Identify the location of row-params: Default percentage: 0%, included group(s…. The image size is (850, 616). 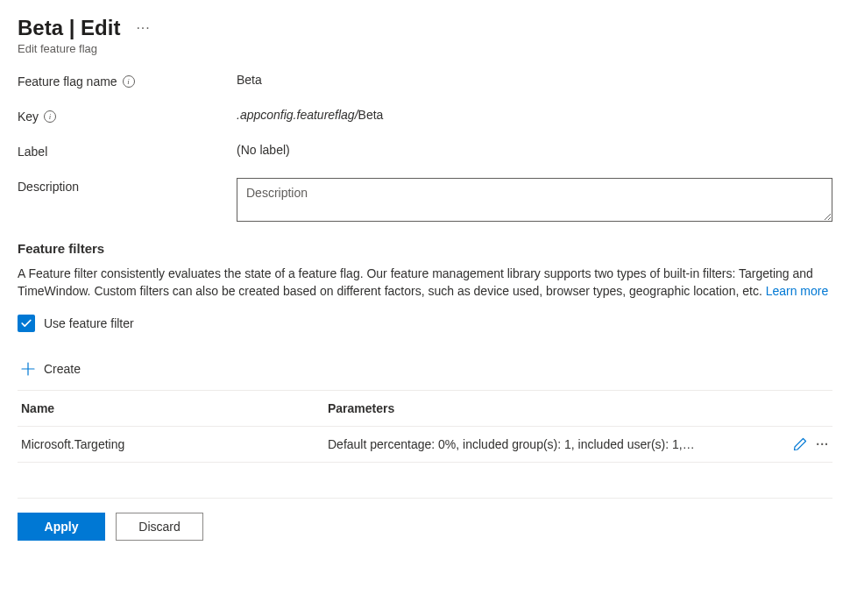
(557, 444).